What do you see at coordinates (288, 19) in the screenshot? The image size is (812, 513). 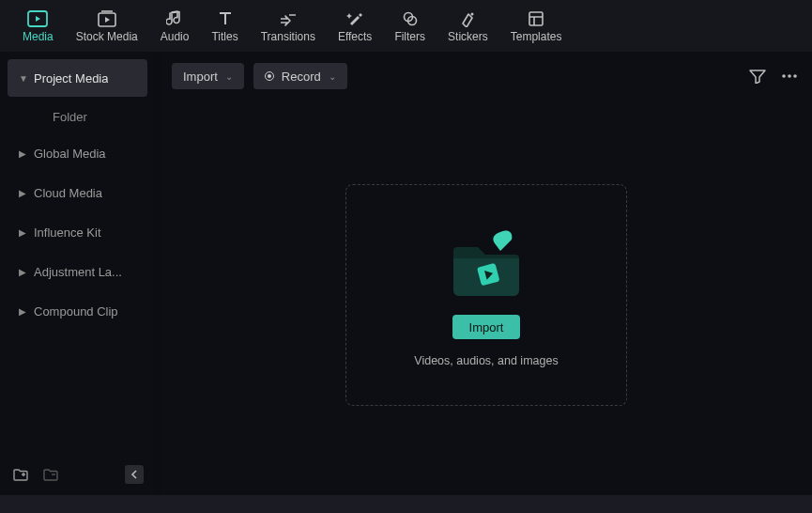 I see `transitions-icon` at bounding box center [288, 19].